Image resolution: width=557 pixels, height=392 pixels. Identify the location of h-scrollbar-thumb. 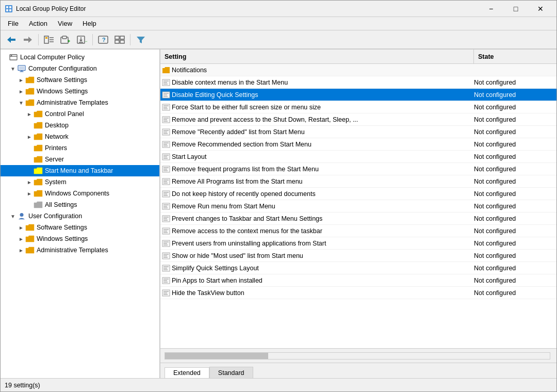
(217, 356).